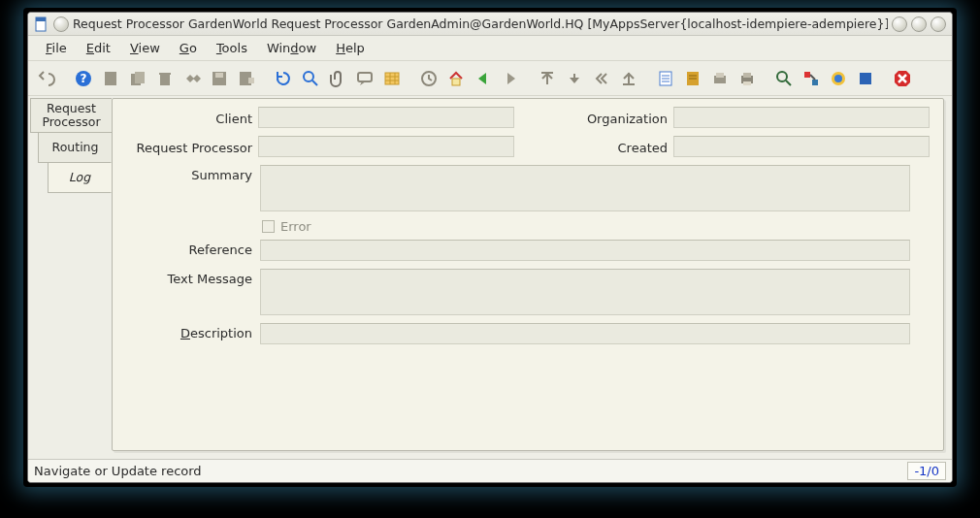  I want to click on request-processor-label: Request Processor, so click(189, 146).